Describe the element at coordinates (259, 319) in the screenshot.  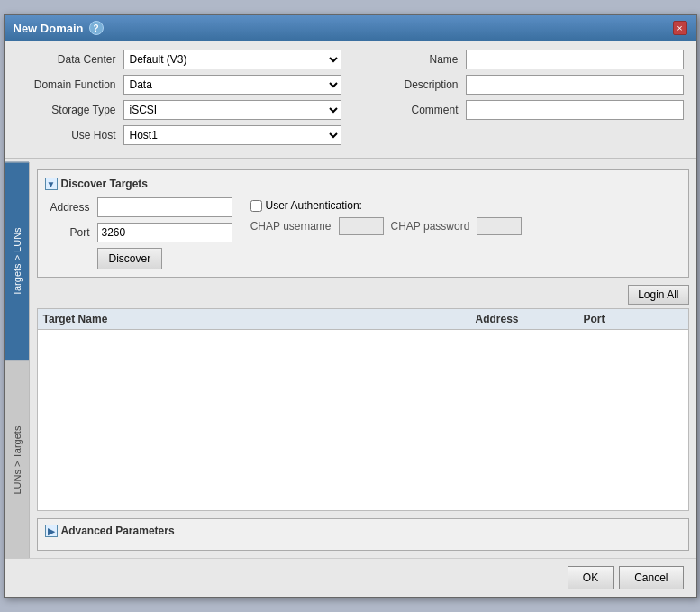
I see `col-target-name: Target Name` at that location.